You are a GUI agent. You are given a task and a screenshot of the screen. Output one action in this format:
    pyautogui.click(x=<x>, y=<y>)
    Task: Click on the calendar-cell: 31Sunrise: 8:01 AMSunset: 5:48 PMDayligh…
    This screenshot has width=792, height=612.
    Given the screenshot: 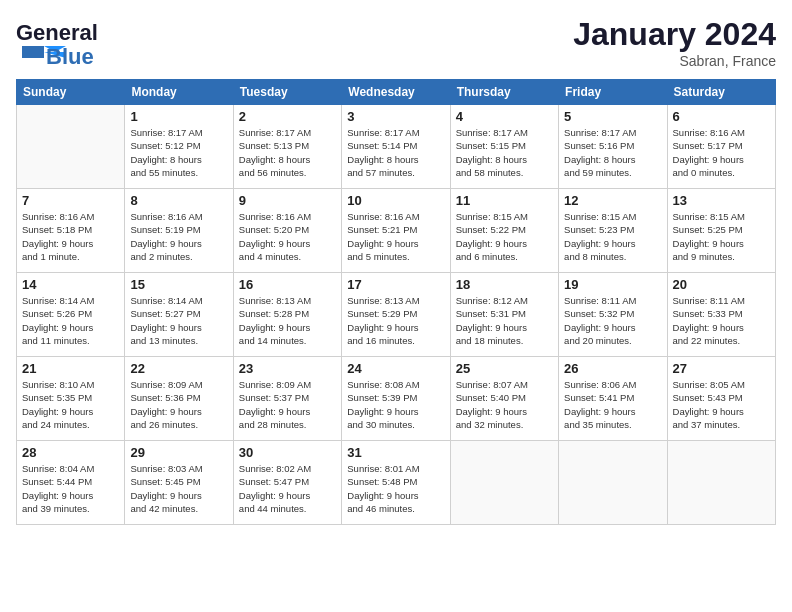 What is the action you would take?
    pyautogui.click(x=396, y=483)
    